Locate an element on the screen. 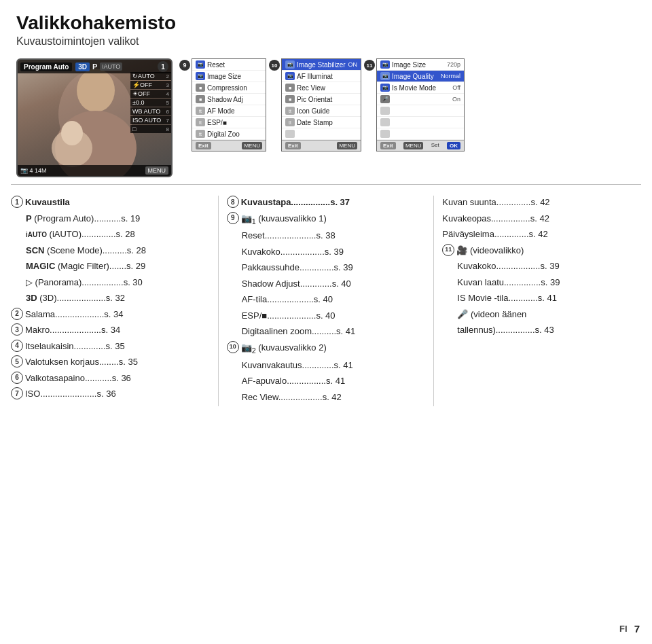 The height and width of the screenshot is (644, 652). item-panorama: ▷ (Panorama).................s. 30 is located at coordinates (118, 283).